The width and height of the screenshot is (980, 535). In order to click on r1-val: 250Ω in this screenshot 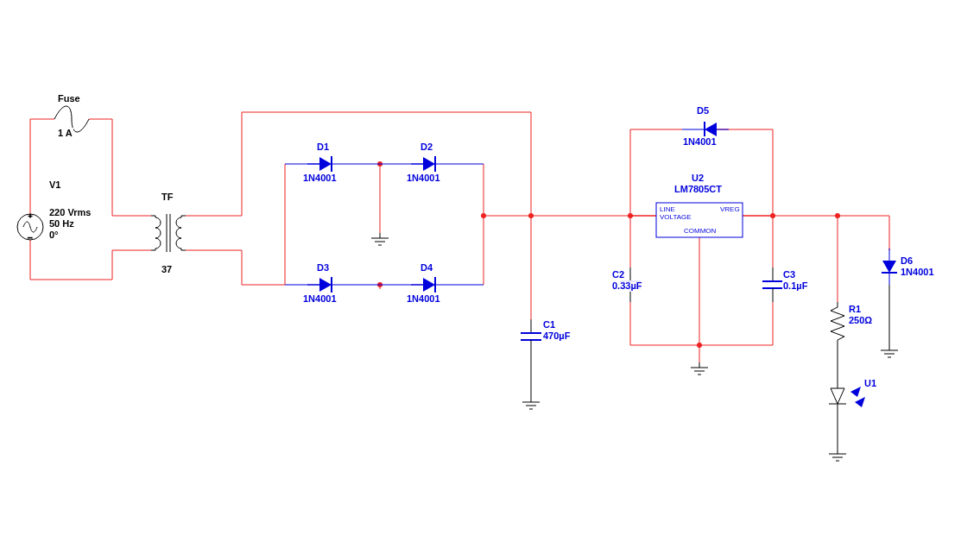, I will do `click(860, 321)`.